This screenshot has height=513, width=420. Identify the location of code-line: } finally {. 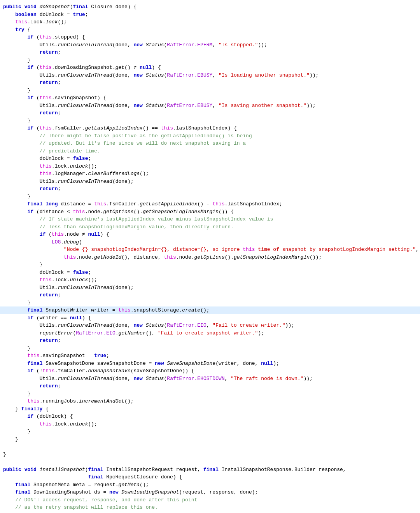
(210, 409).